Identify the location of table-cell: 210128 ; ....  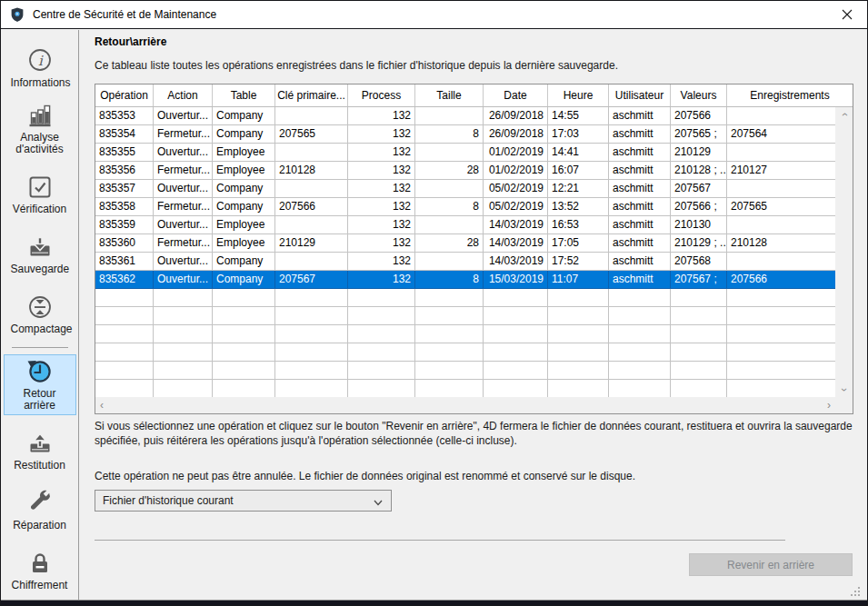
(699, 171).